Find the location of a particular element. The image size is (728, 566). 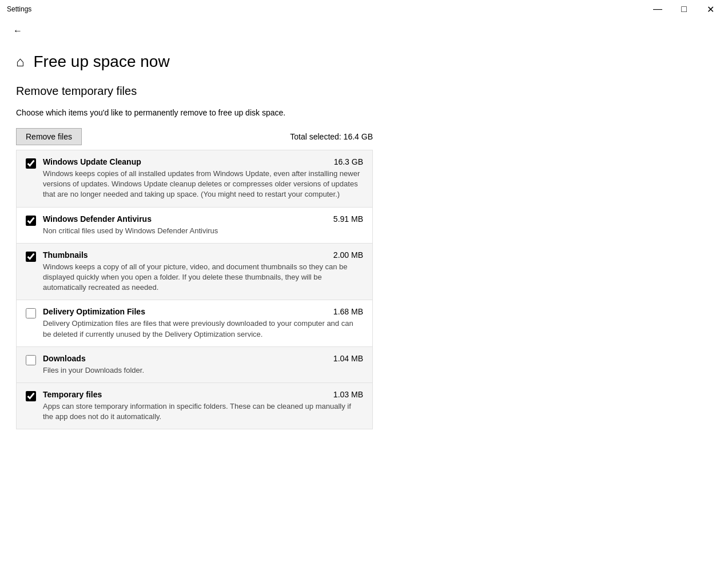

navbar: ← is located at coordinates (364, 31).